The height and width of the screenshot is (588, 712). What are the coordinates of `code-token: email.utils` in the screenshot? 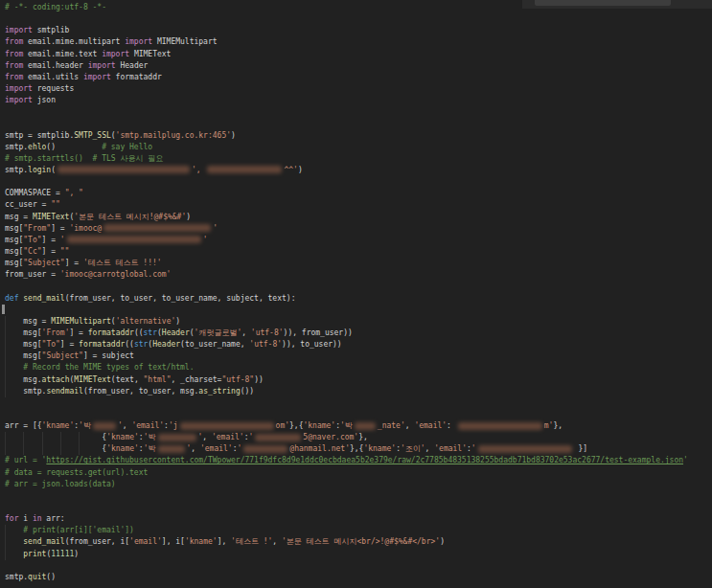 It's located at (54, 77).